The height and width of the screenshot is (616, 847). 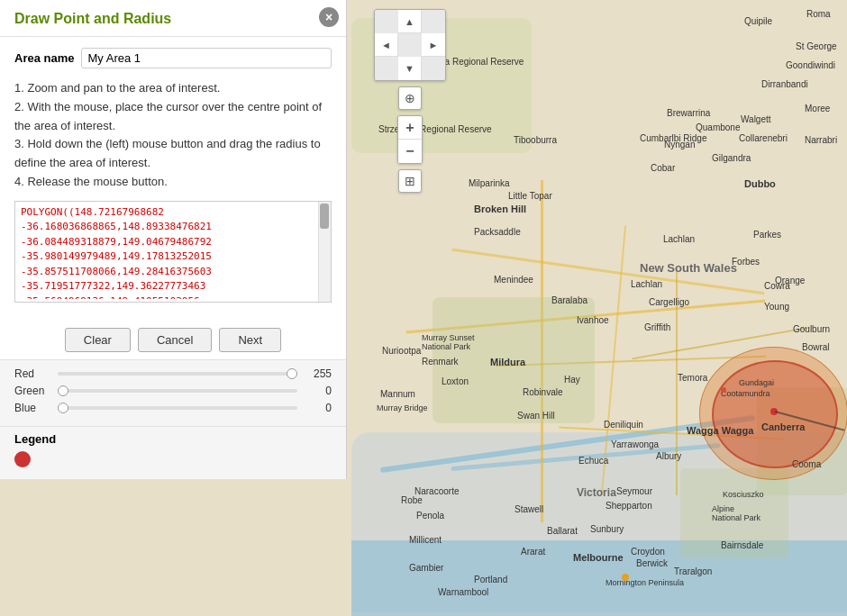 What do you see at coordinates (173, 374) in the screenshot?
I see `red-row: Red 255` at bounding box center [173, 374].